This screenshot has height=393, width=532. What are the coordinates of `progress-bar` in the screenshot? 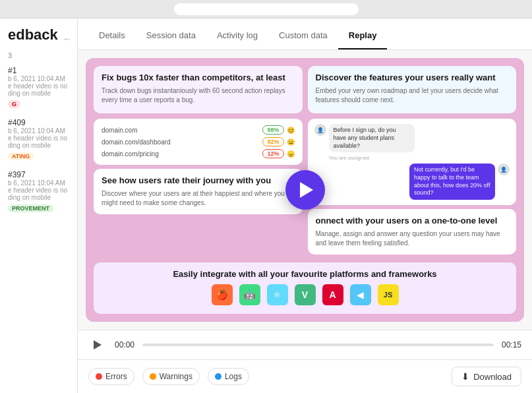 It's located at (318, 345).